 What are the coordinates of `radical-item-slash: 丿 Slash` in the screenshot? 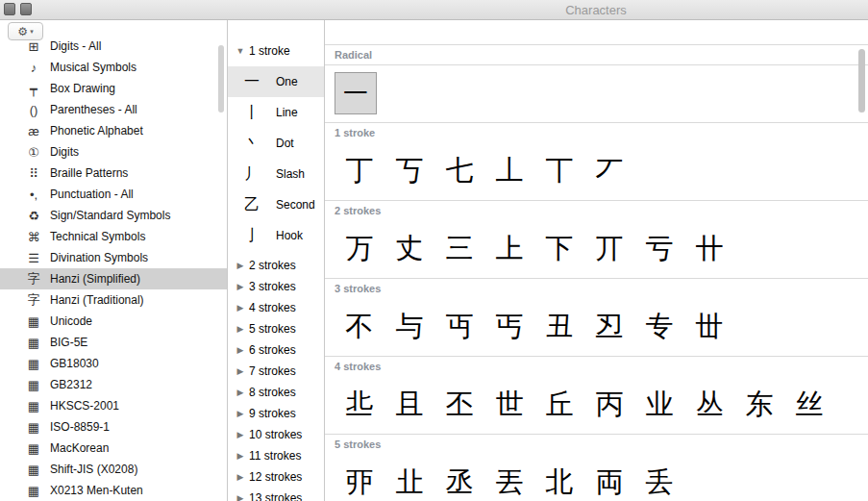 It's located at (276, 174).